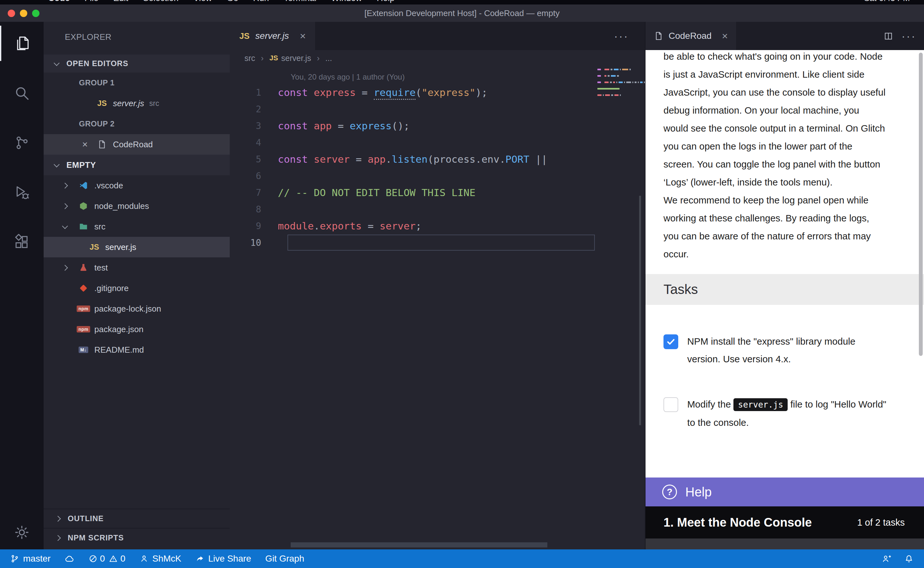 The height and width of the screenshot is (568, 924). I want to click on line-number: 2, so click(254, 109).